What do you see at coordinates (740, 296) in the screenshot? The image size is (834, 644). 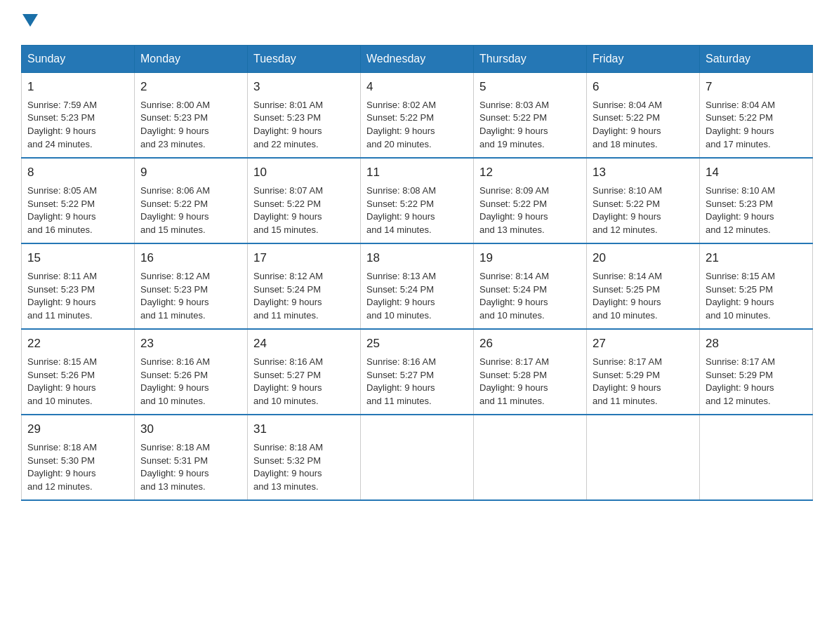 I see `day-info: Sunrise: 8:15 AMSunset: 5:25 PMDaylight:…` at bounding box center [740, 296].